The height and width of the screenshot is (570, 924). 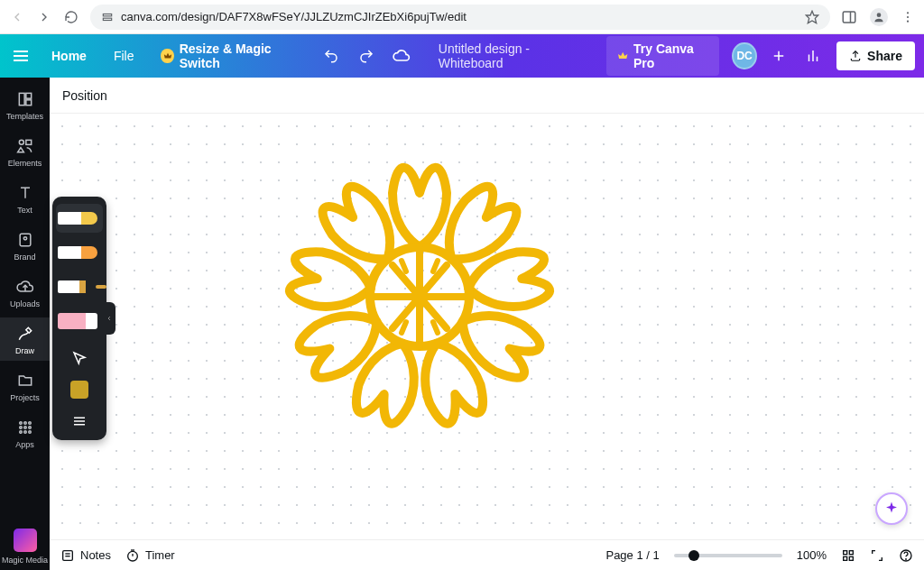 I want to click on zoom-slider, so click(x=728, y=556).